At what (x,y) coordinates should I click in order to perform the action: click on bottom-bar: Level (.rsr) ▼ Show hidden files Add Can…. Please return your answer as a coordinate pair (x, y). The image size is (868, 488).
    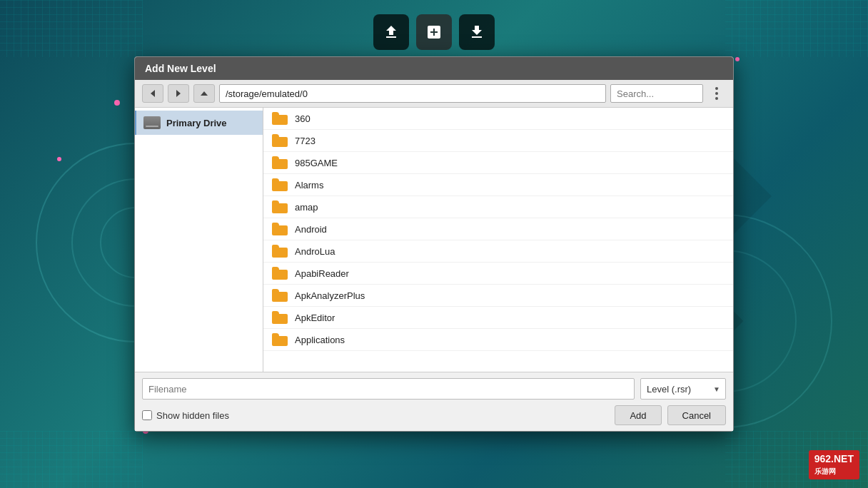
    Looking at the image, I should click on (434, 401).